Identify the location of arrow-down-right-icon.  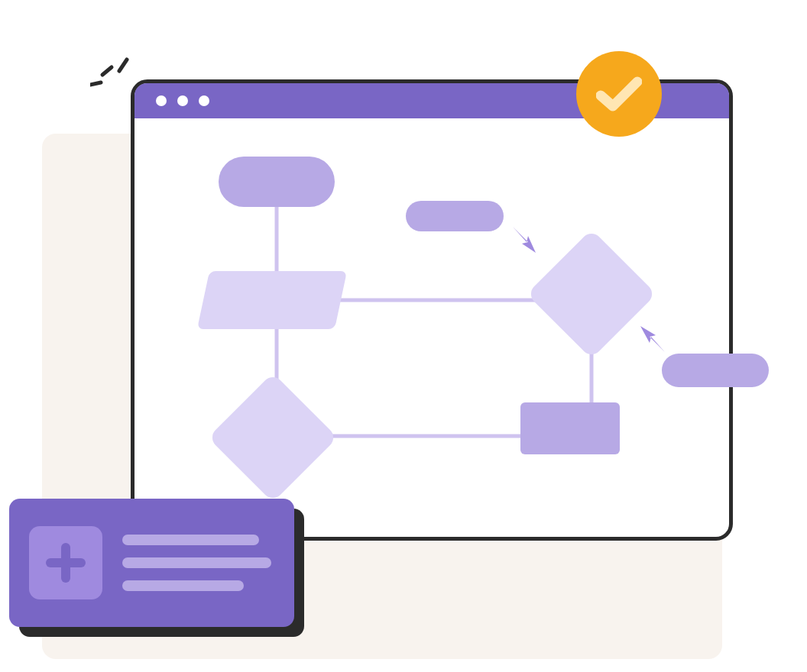
(524, 240).